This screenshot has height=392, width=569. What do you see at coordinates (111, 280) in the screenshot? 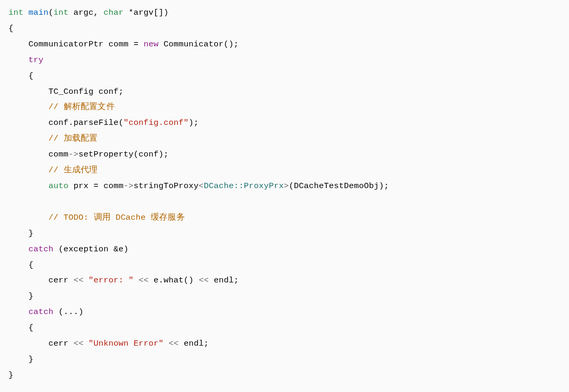
I see `token-string: "error: "` at bounding box center [111, 280].